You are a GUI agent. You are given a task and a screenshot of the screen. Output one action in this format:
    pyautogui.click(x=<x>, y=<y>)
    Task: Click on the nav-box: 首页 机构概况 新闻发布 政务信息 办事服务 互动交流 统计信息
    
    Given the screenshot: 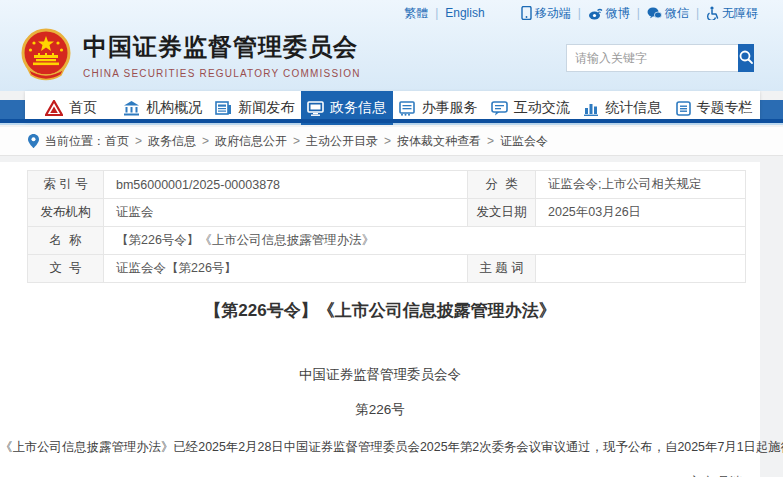 What is the action you would take?
    pyautogui.click(x=392, y=106)
    